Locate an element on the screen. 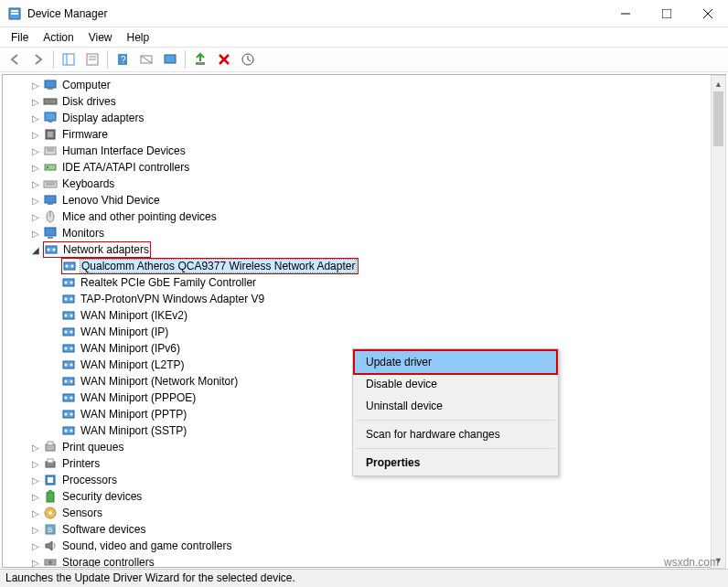 This screenshot has width=728, height=587. properties-button is located at coordinates (92, 59).